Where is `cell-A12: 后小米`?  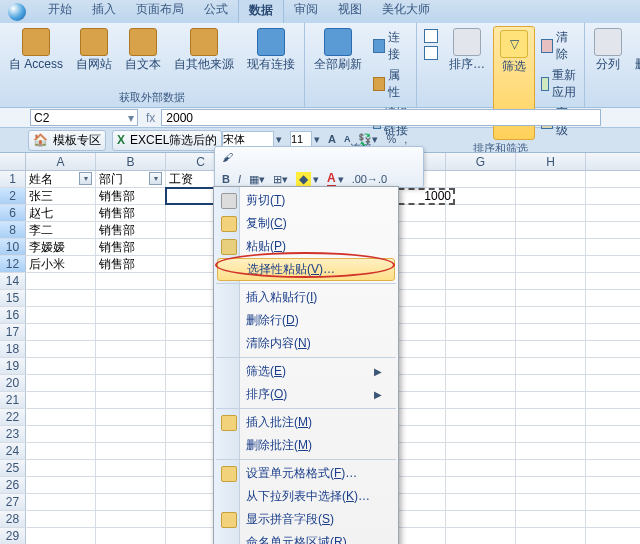 cell-A12: 后小米 is located at coordinates (61, 264).